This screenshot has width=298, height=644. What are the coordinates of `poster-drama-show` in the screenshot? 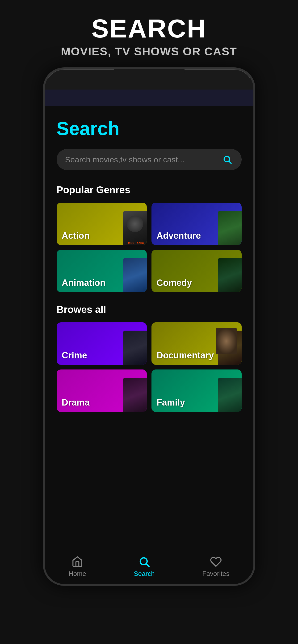 It's located at (135, 395).